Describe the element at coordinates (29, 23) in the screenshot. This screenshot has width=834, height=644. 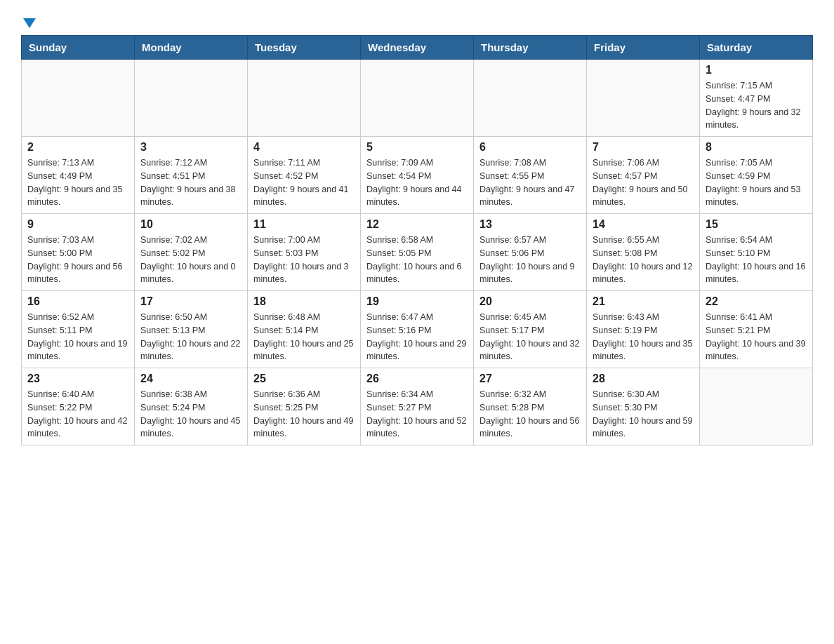
I see `logo-arrow-icon` at that location.